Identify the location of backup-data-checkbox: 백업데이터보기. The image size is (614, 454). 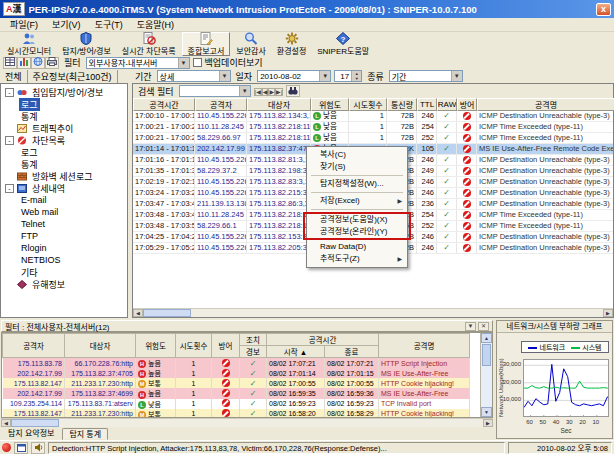
(228, 62).